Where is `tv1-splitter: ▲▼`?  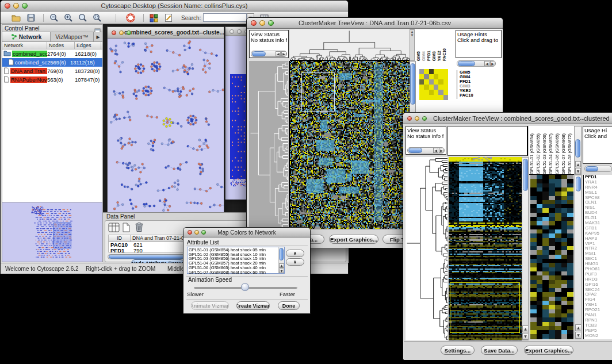 tv1-splitter: ▲▼ is located at coordinates (412, 45).